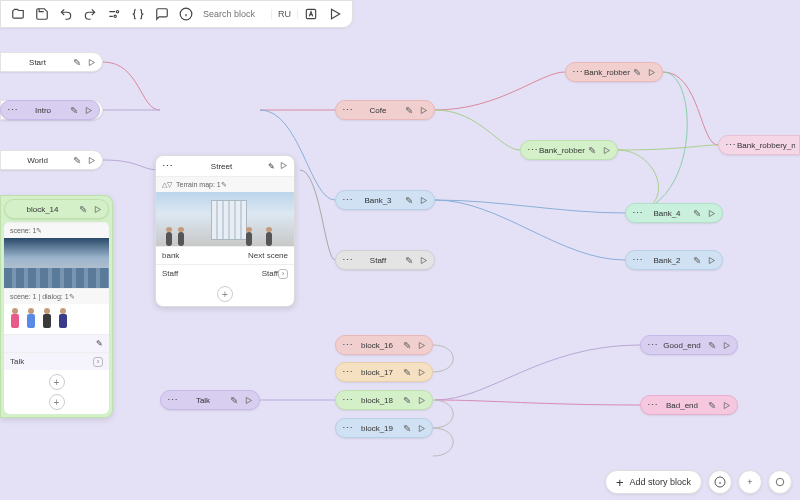 The height and width of the screenshot is (500, 800). Describe the element at coordinates (56, 343) in the screenshot. I see `row-edit: ✎` at that location.